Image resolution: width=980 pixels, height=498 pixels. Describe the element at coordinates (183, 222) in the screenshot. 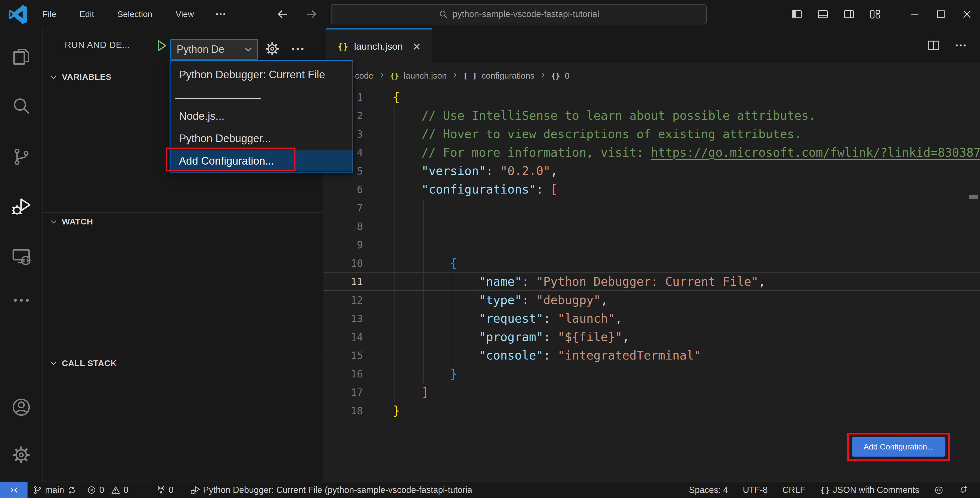

I see `watch-header: WATCH` at that location.